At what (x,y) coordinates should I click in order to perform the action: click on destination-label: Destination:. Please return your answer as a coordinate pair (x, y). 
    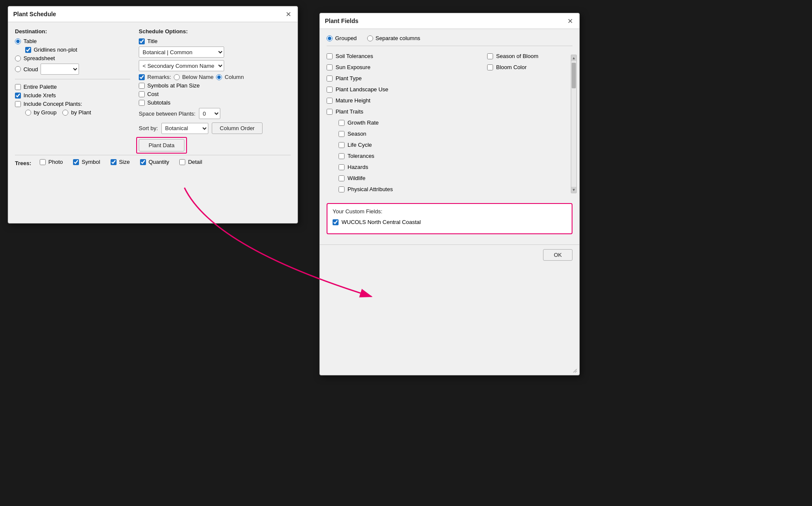
    Looking at the image, I should click on (73, 32).